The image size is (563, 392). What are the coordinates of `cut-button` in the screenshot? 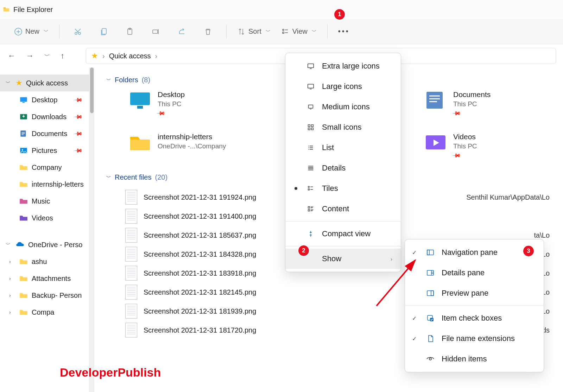 It's located at (78, 32).